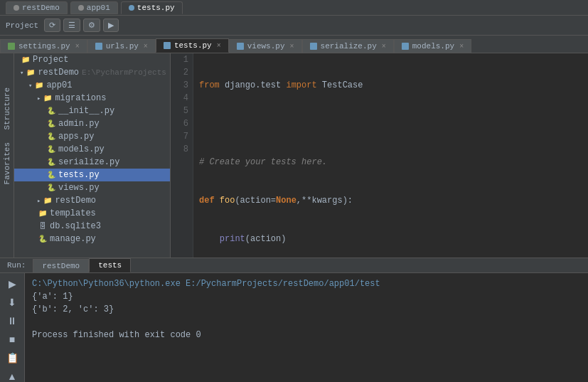  I want to click on sidebar-item-templates: 📁 templates, so click(92, 213).